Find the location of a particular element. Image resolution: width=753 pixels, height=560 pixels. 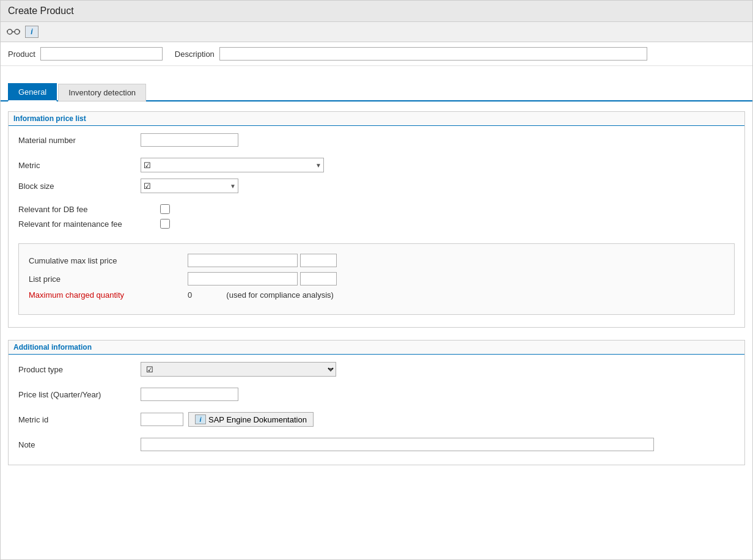

product-type-select-wrapper: ☑ Option 1 Option 2 ▼ is located at coordinates (238, 369).